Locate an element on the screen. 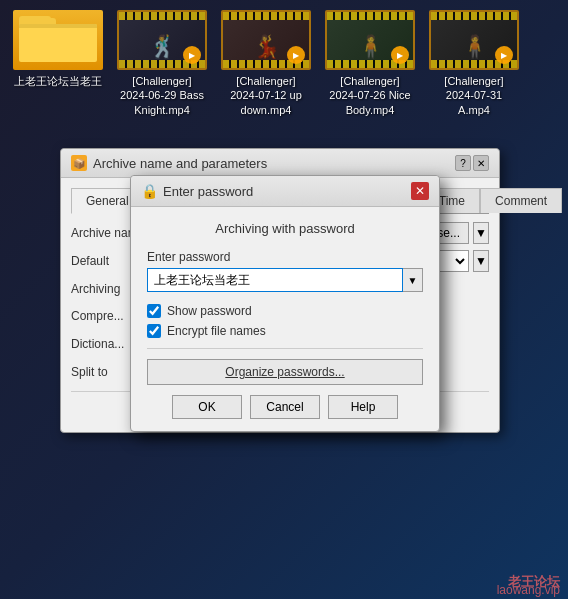  password-help-button: Help is located at coordinates (363, 407).